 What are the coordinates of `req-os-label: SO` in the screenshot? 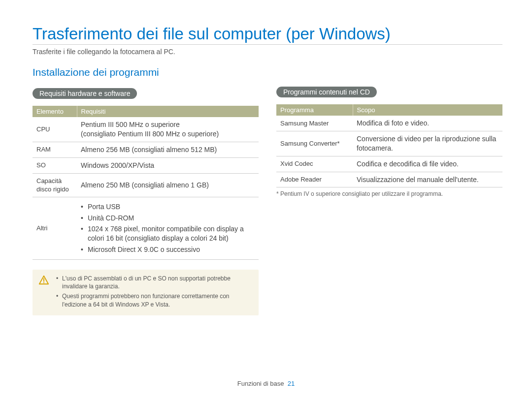 It's located at (55, 165).